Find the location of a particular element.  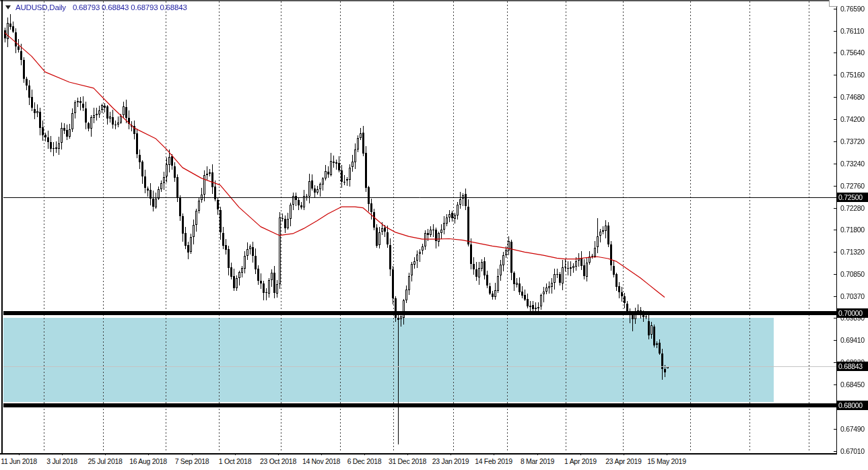

price-level-badge: 0.70000 is located at coordinates (853, 313).